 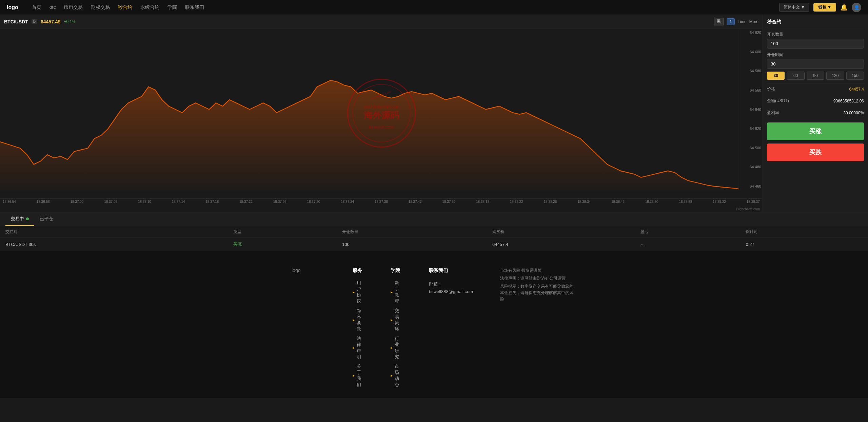 What do you see at coordinates (20, 219) in the screenshot?
I see `tab-active-trades: 交易中` at bounding box center [20, 219].